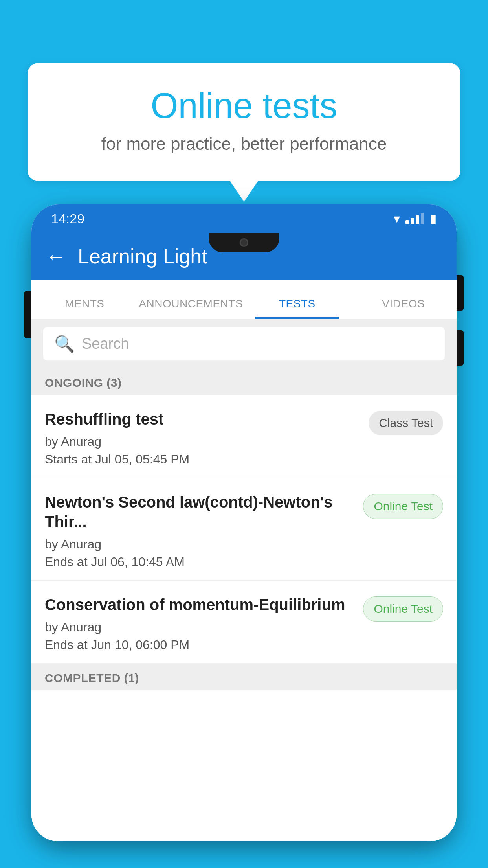 This screenshot has width=488, height=868. I want to click on test-name: Reshuffling test, so click(203, 419).